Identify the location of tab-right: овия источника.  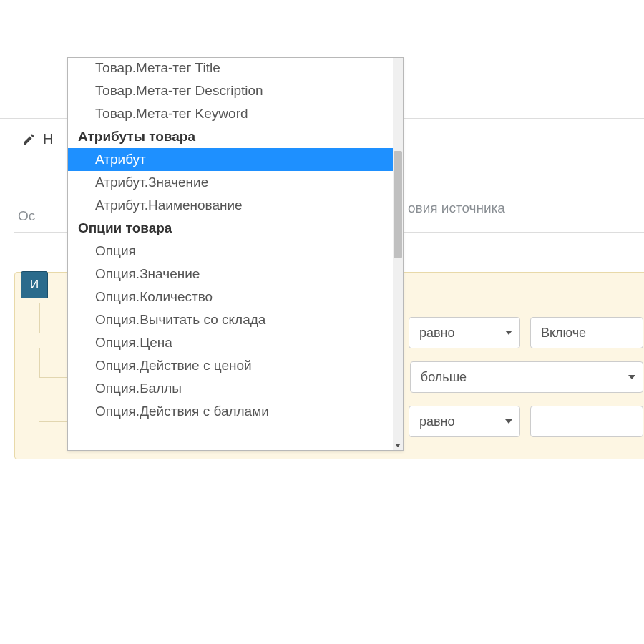
(457, 208).